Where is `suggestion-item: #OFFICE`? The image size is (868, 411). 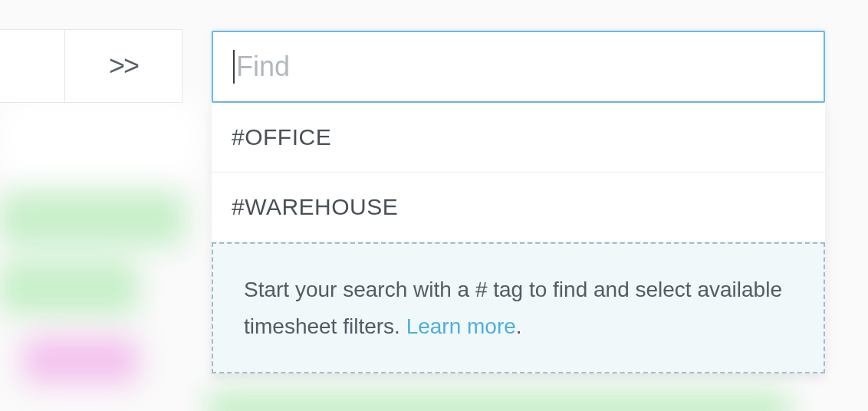
suggestion-item: #OFFICE is located at coordinates (518, 138).